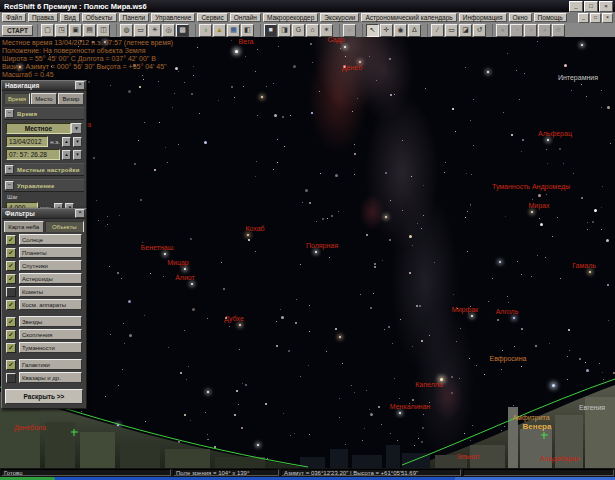 The width and height of the screenshot is (615, 480). I want to click on time-field: 07: 57: 26.28, so click(33, 154).